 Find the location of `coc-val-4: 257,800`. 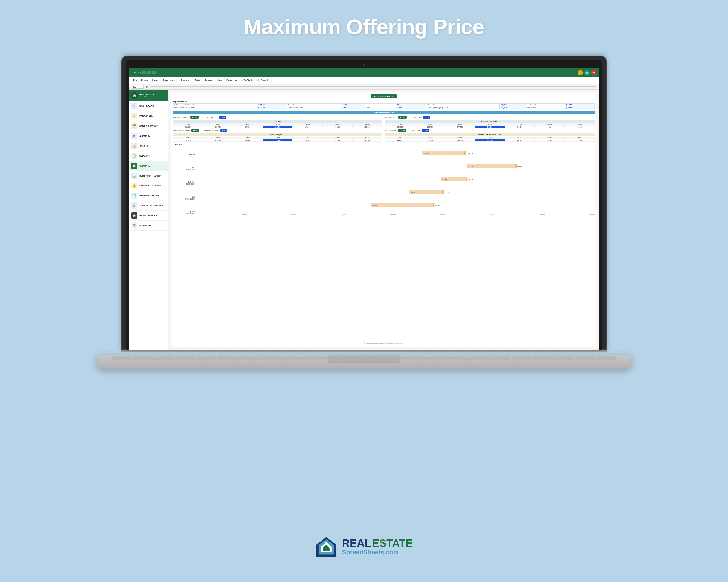

coc-val-4: 257,800 is located at coordinates (490, 127).